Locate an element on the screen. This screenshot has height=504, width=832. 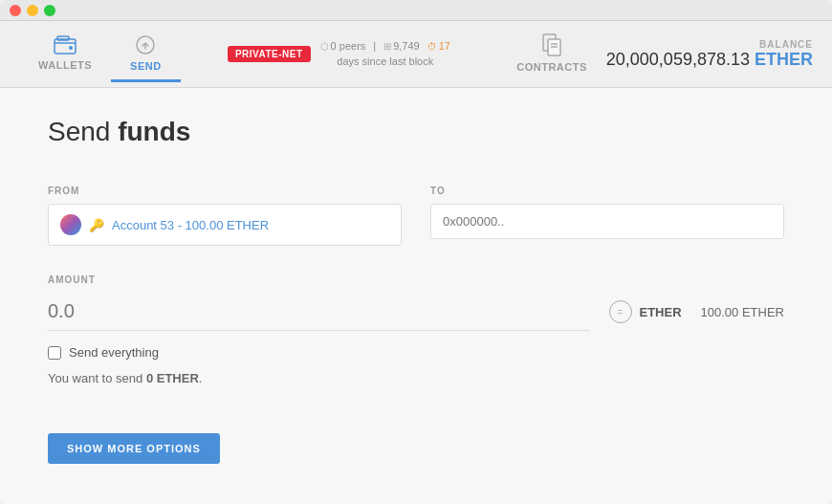
available-balance: 100.00 ETHER is located at coordinates (742, 312).